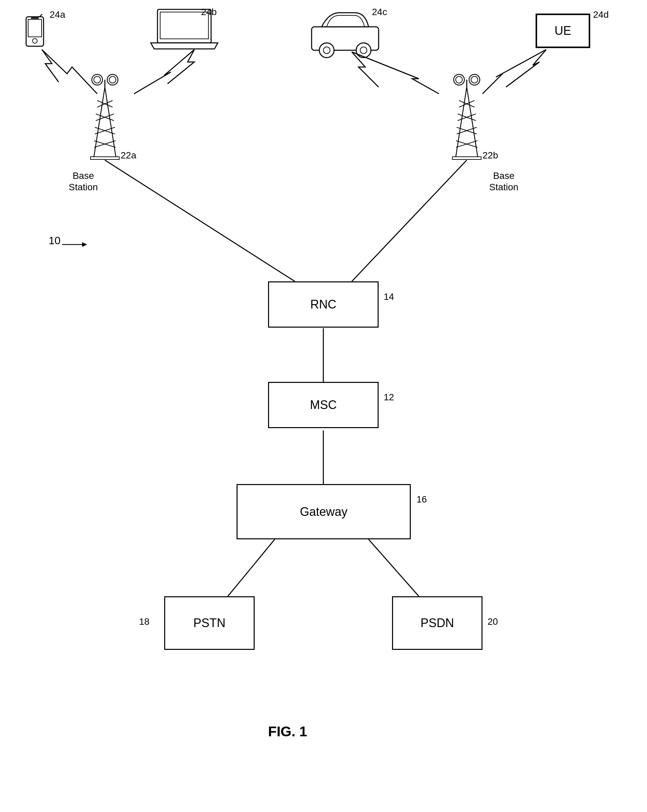  What do you see at coordinates (324, 512) in the screenshot?
I see `gateway-label: Gateway` at bounding box center [324, 512].